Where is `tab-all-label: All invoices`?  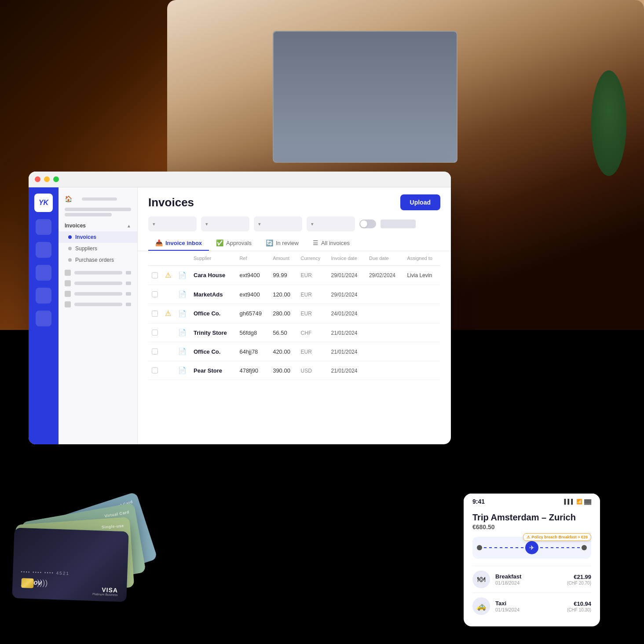
tab-all-label: All invoices is located at coordinates (335, 243).